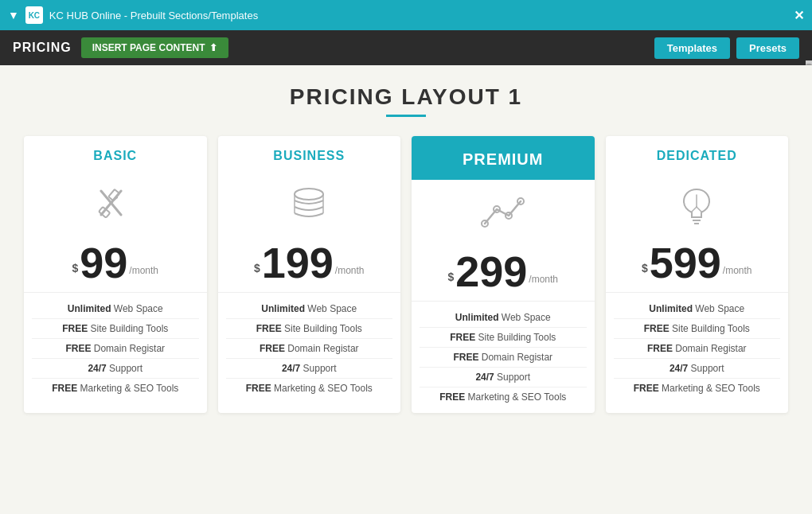 This screenshot has height=514, width=812. I want to click on dedicated-period: /month, so click(737, 275).